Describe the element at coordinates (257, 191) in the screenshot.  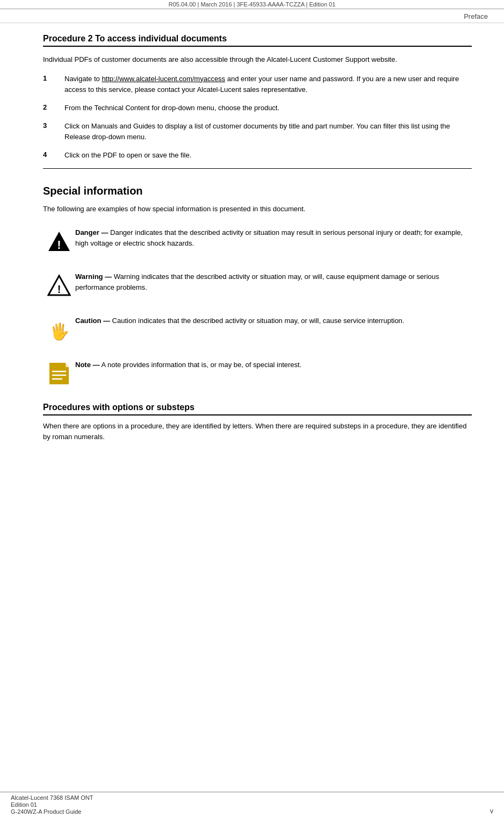
I see `special-information-title: Special information` at that location.